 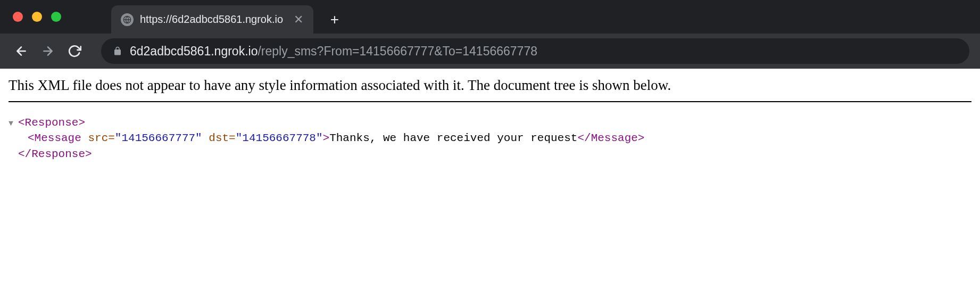 What do you see at coordinates (37, 17) in the screenshot?
I see `window-controls` at bounding box center [37, 17].